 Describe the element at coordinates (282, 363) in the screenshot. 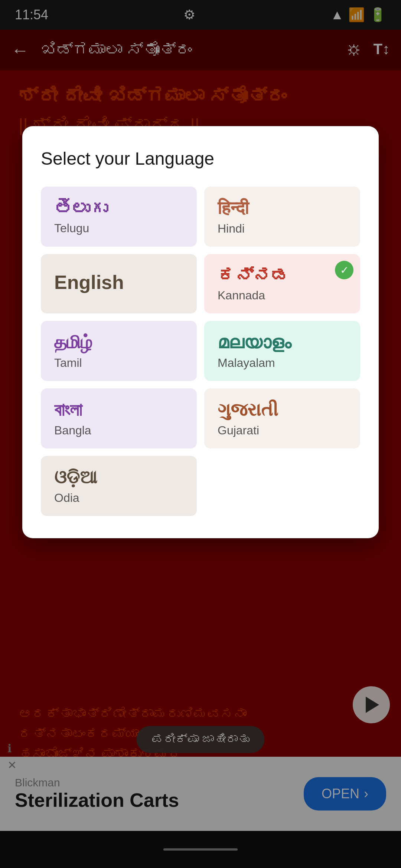

I see `malayalam-english-name: Malayalam` at that location.